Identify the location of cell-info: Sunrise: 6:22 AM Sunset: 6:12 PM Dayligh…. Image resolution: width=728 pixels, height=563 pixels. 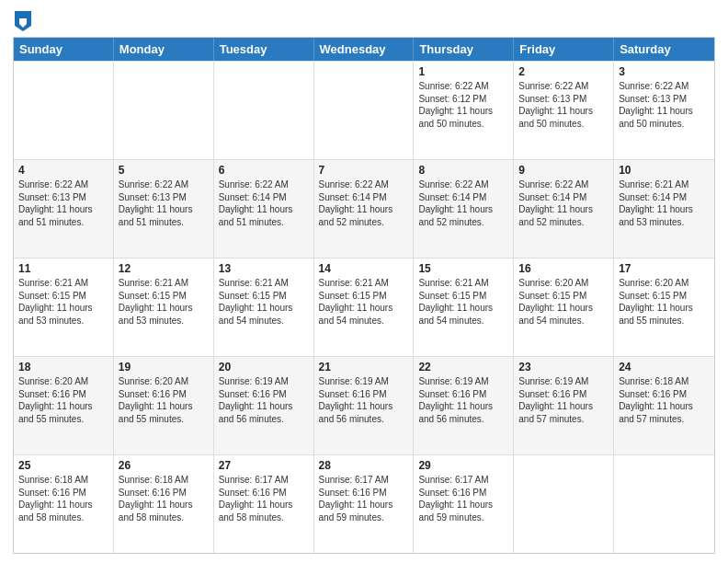
(463, 105).